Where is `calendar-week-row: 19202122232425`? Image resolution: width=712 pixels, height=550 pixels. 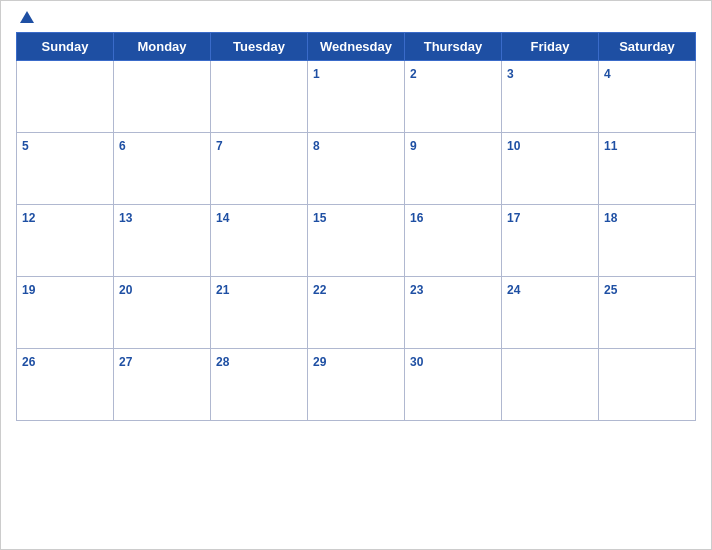
calendar-week-row: 19202122232425 is located at coordinates (356, 313).